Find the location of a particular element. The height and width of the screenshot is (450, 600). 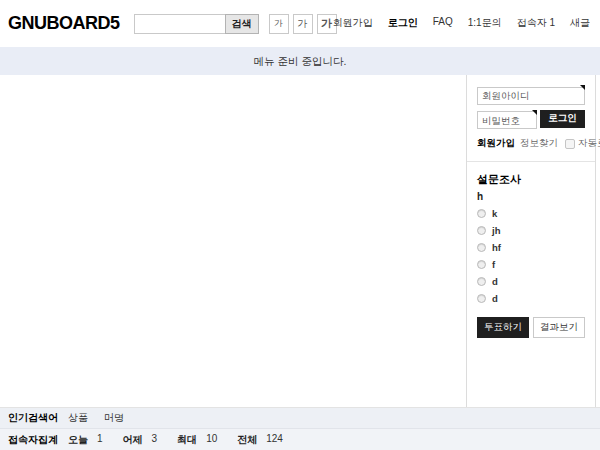

stat-yesterday: 어제 3 is located at coordinates (140, 440).